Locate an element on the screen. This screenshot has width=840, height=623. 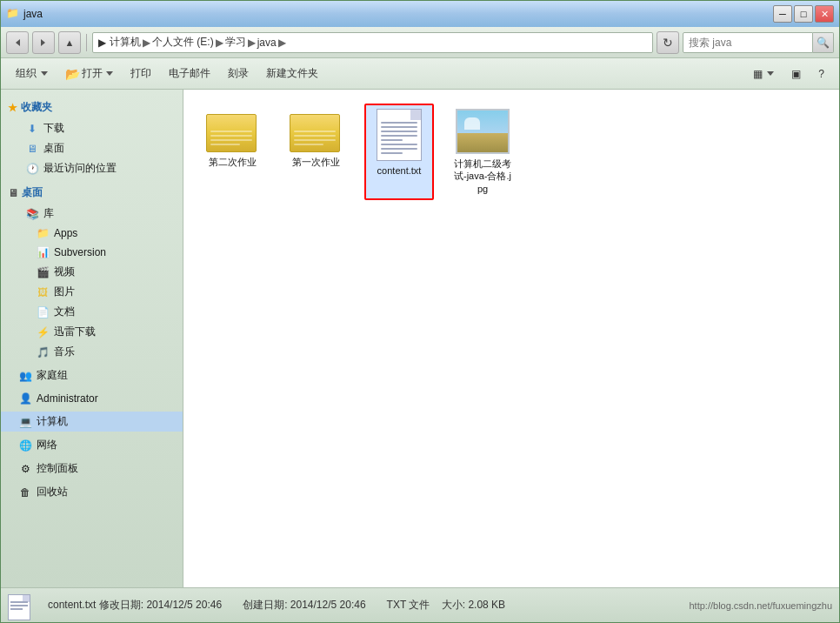
breadcrumb-drive: 个人文件 (E:) is located at coordinates (183, 42).